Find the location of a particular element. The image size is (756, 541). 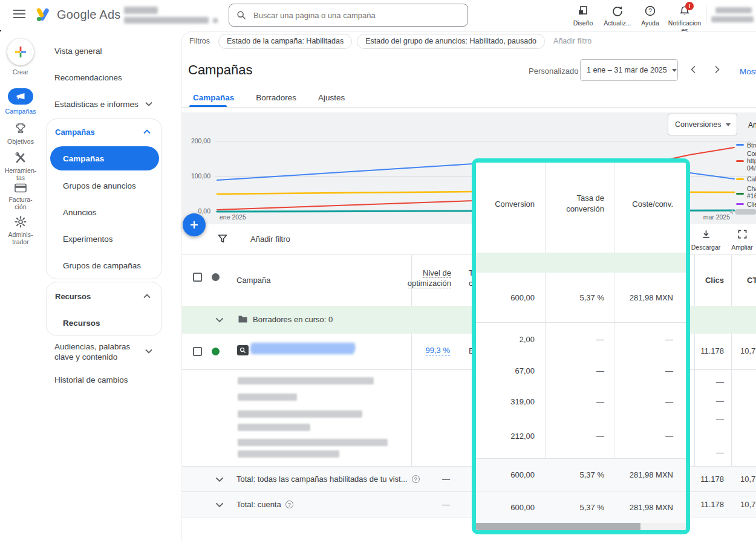

nav-item-vista-general: Vista general is located at coordinates (79, 51).